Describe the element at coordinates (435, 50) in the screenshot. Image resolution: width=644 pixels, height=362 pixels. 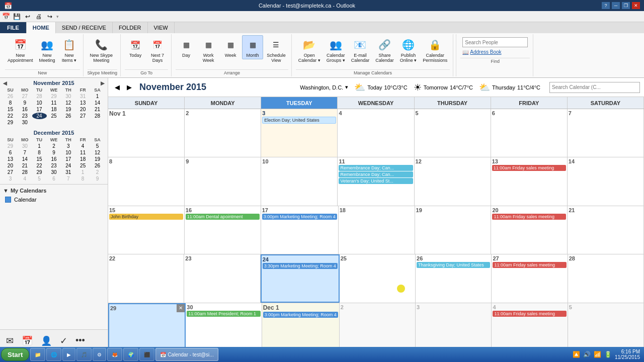
I see `calendar-permissions-button: 🔒 CalendarPermissions` at that location.